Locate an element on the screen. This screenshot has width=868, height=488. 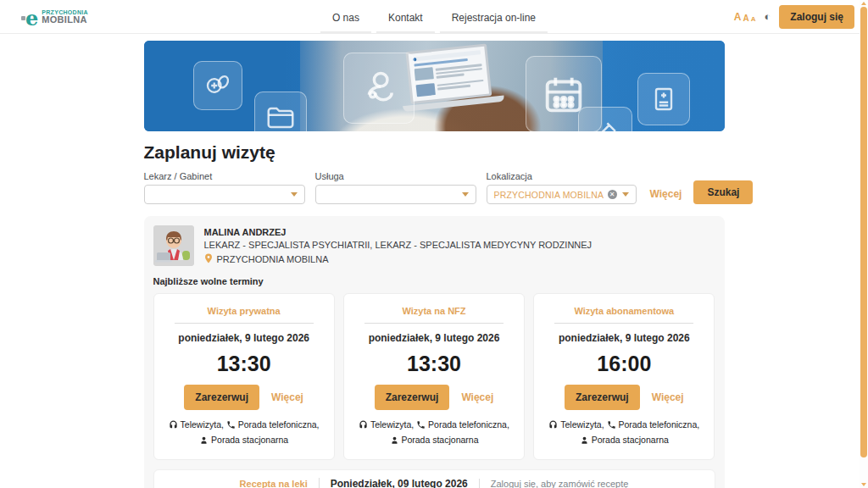
lab-tile is located at coordinates (605, 119).